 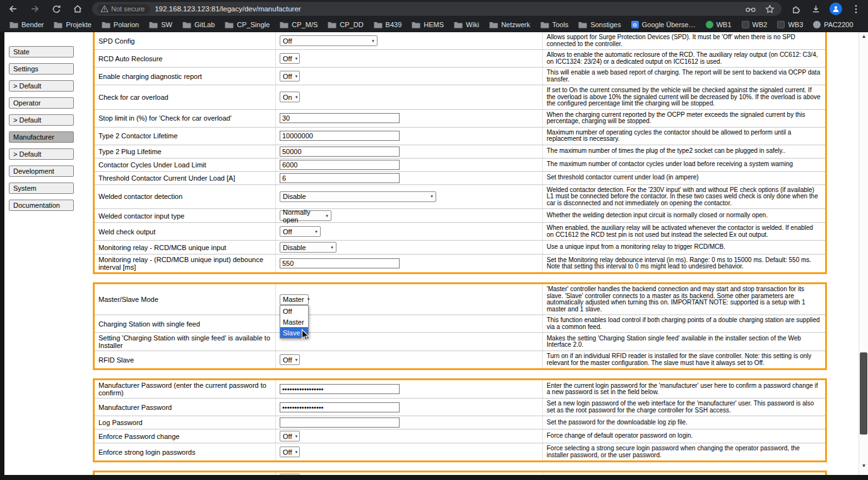 I want to click on dropdown-option-master: Master, so click(x=294, y=322).